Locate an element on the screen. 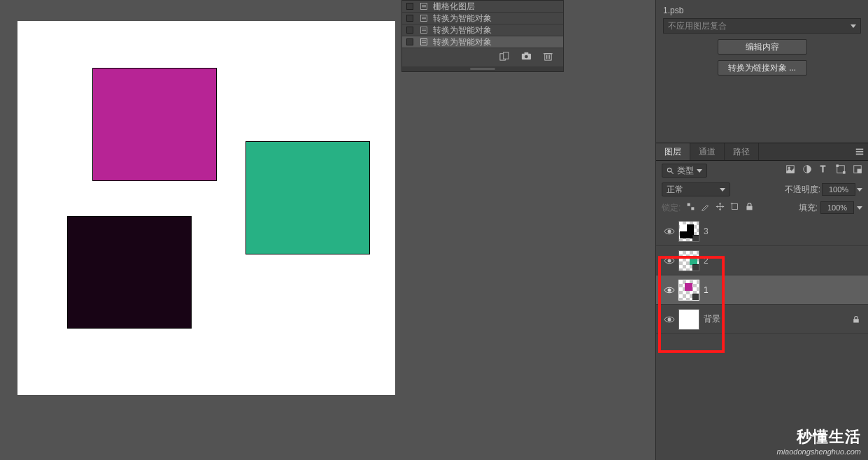 The width and height of the screenshot is (868, 460). properties-panel: 1.psb 不应用图层复合 编辑内容 转换为链接对象 ... is located at coordinates (762, 71).